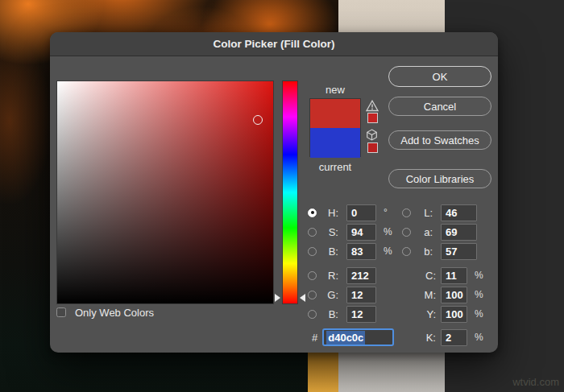 Image resolution: width=564 pixels, height=392 pixels. I want to click on current-swatch-label: current, so click(335, 167).